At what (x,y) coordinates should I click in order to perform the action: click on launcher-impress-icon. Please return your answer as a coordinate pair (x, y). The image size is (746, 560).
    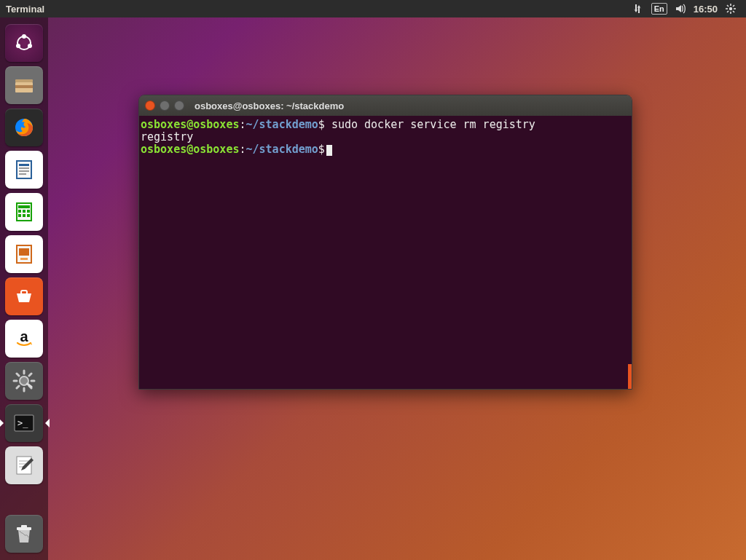
    Looking at the image, I should click on (24, 254).